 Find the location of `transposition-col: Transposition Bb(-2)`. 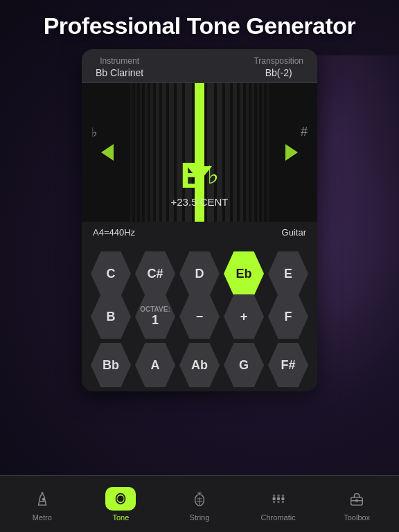

transposition-col: Transposition Bb(-2) is located at coordinates (278, 67).